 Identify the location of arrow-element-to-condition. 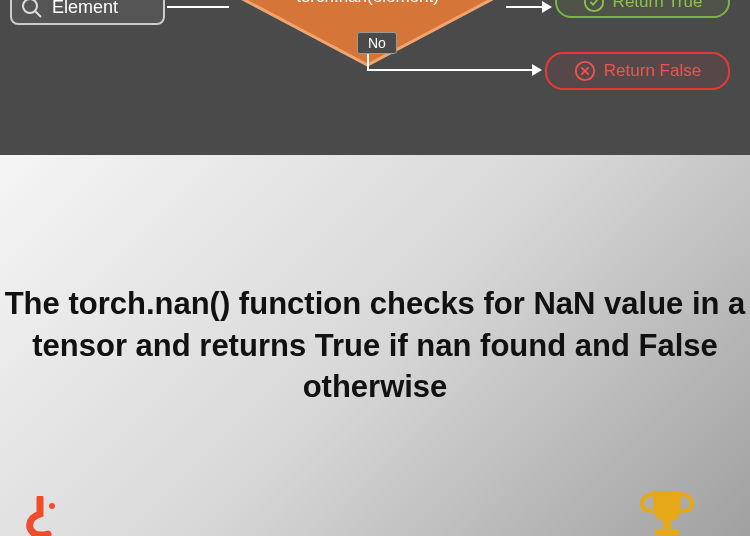
(198, 7).